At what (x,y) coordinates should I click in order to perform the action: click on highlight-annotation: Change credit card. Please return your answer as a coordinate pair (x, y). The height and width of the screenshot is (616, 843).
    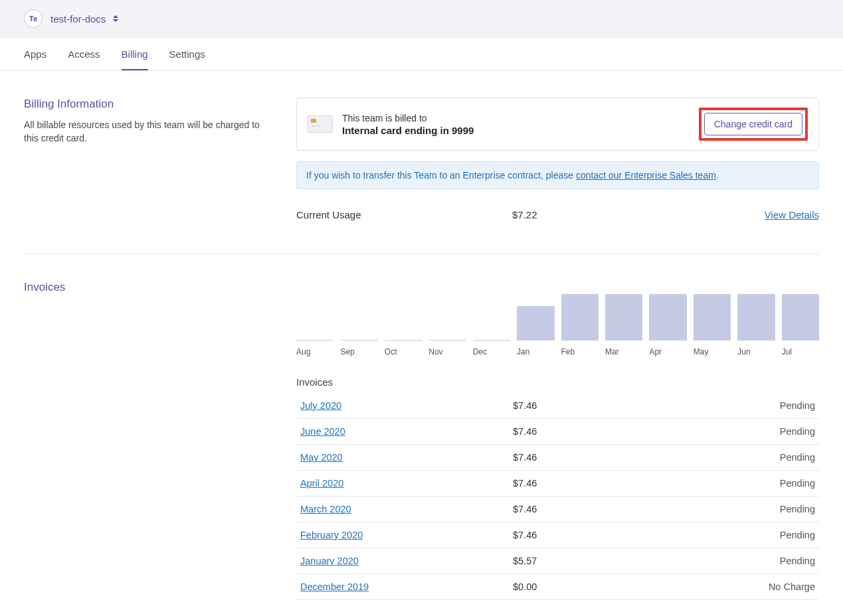
    Looking at the image, I should click on (753, 124).